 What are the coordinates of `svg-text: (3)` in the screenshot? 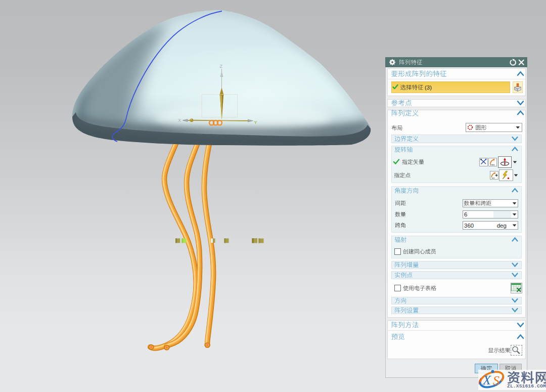 It's located at (428, 88).